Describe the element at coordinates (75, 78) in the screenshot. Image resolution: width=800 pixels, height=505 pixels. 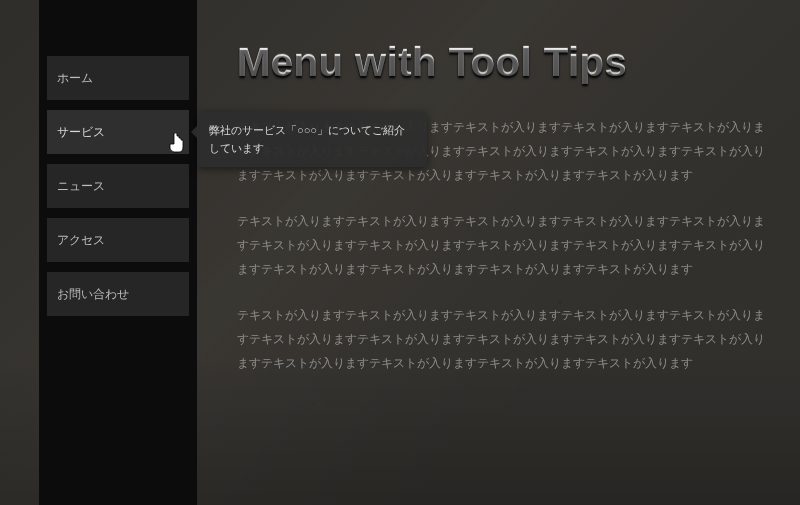
I see `menu-item-label: ホーム` at that location.